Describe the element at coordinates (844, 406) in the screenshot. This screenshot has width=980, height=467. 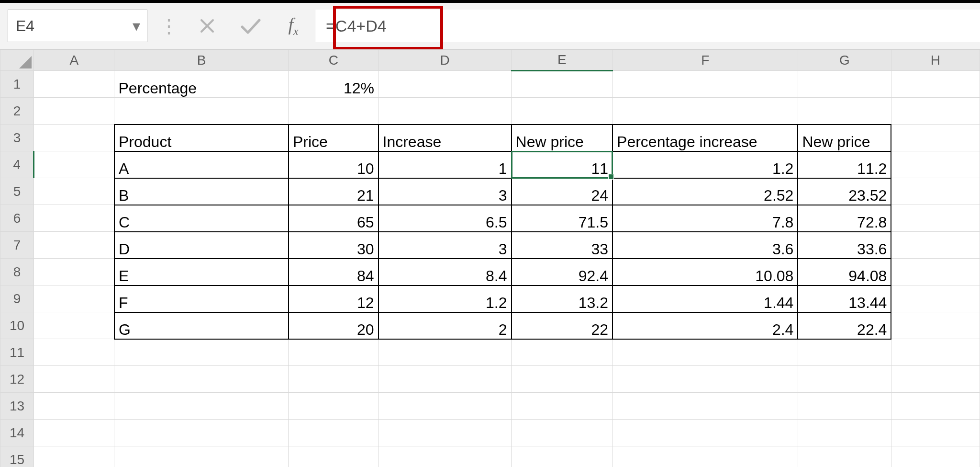
I see `cell-G13` at that location.